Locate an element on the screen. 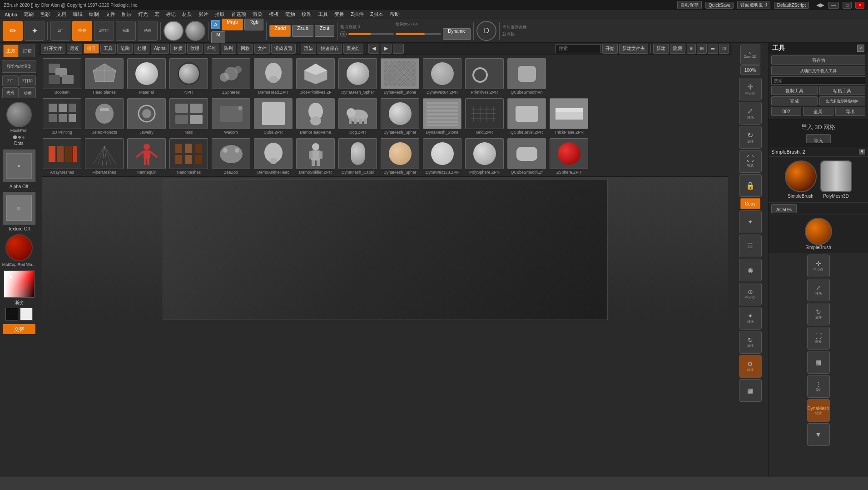 The height and width of the screenshot is (490, 868). file-item-dog: Dog.ZPR is located at coordinates (358, 116).